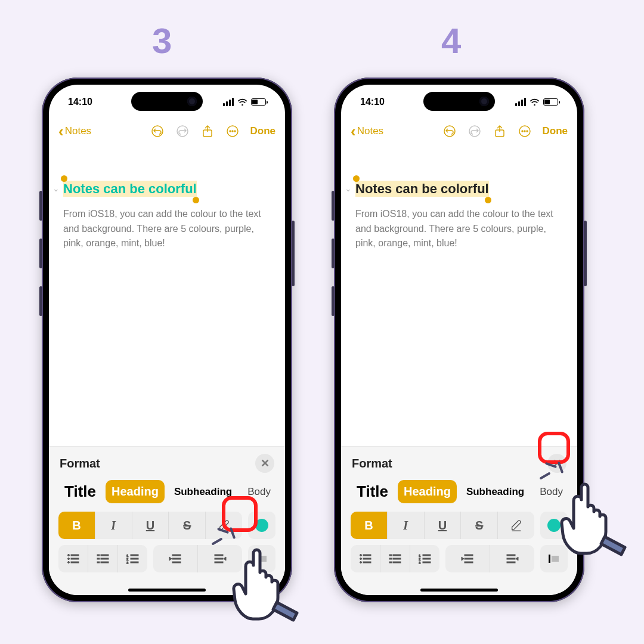 This screenshot has width=644, height=644. What do you see at coordinates (262, 525) in the screenshot?
I see `text-color-button` at bounding box center [262, 525].